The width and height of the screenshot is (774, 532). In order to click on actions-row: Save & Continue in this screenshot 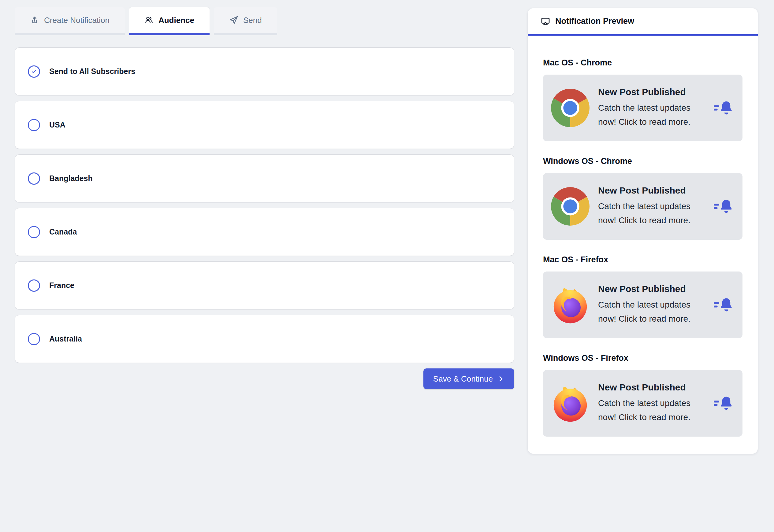, I will do `click(264, 379)`.